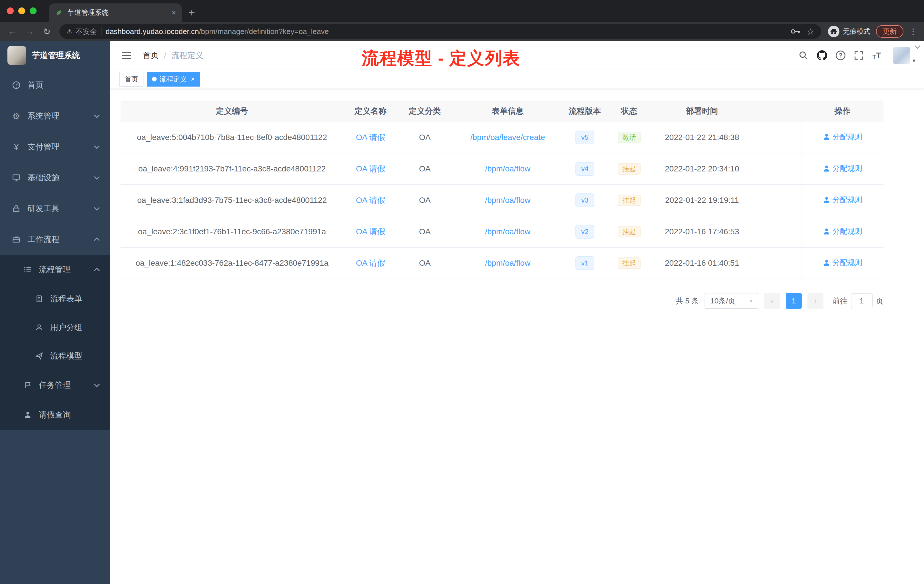 This screenshot has width=924, height=584. What do you see at coordinates (151, 55) in the screenshot?
I see `breadcrumb-home: 首页` at bounding box center [151, 55].